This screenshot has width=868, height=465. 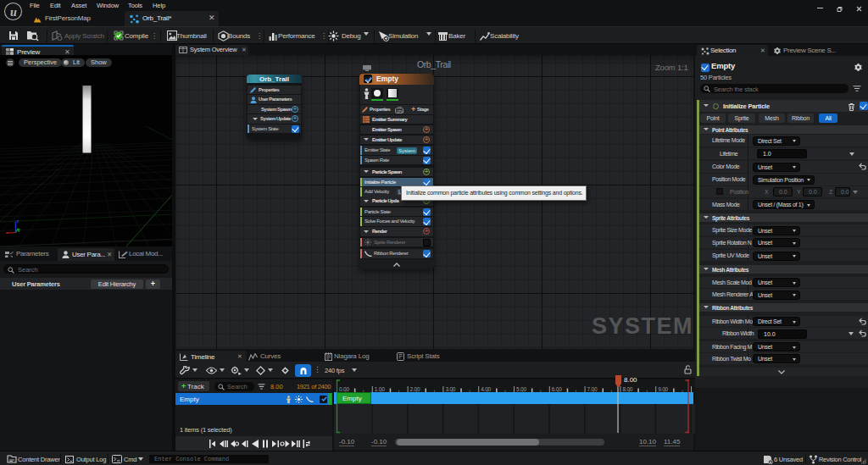 I want to click on svg-text: 9.00, so click(x=663, y=390).